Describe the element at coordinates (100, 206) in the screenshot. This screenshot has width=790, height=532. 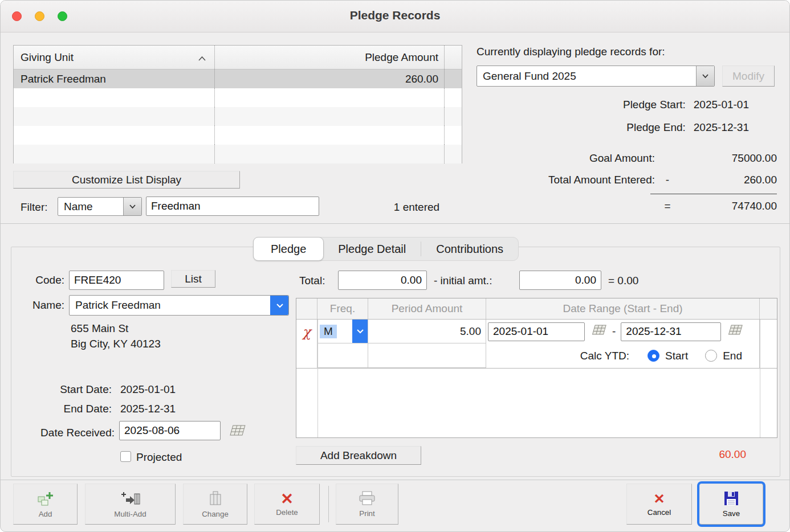
I see `filter-by-select: Name` at that location.